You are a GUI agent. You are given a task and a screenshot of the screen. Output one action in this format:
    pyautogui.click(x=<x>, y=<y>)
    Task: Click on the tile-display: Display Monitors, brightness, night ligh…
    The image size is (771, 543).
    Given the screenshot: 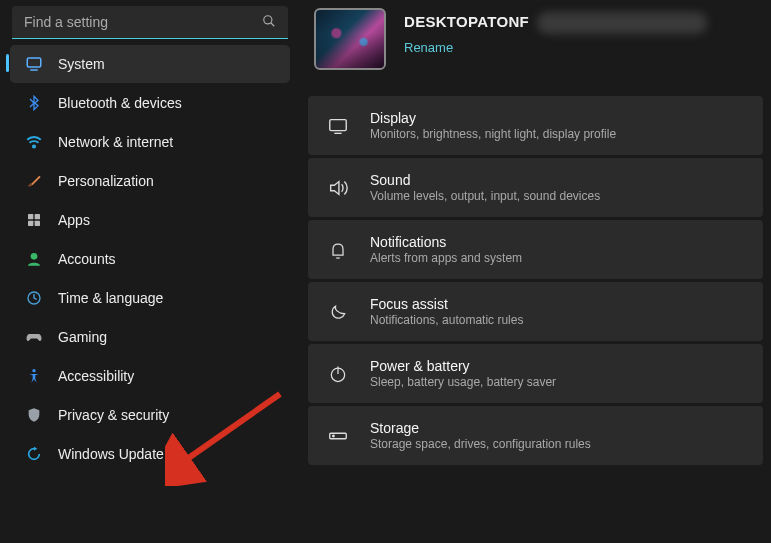 What is the action you would take?
    pyautogui.click(x=536, y=126)
    